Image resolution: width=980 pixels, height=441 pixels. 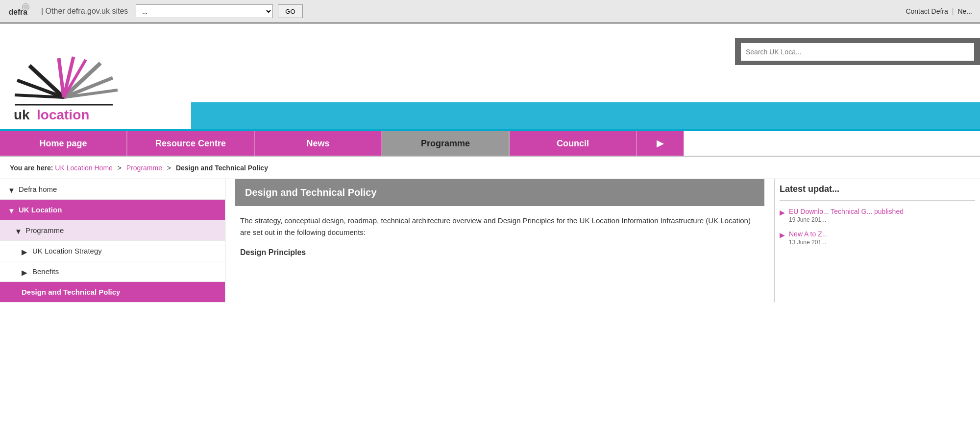 I want to click on update-arrow-1: ▶, so click(x=782, y=212).